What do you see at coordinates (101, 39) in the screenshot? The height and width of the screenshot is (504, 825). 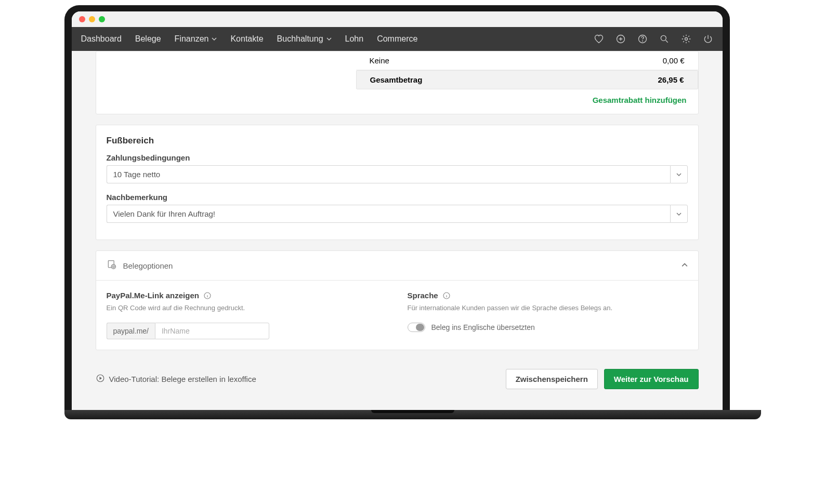 I see `nav-label: Dashboard` at bounding box center [101, 39].